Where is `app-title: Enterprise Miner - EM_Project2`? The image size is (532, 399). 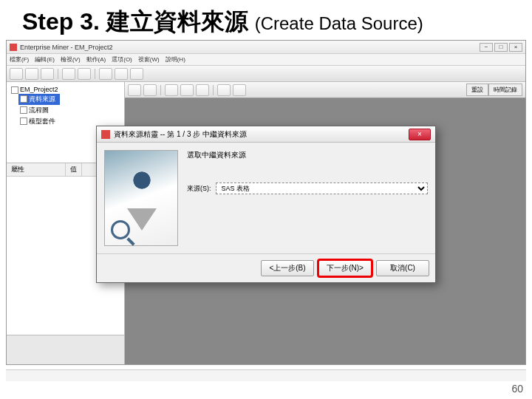 app-title: Enterprise Miner - EM_Project2 is located at coordinates (66, 47).